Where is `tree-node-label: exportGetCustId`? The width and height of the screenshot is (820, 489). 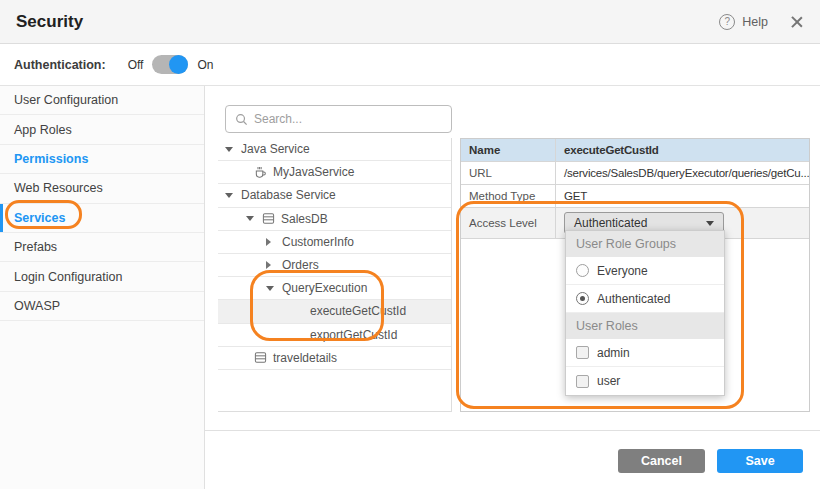 tree-node-label: exportGetCustId is located at coordinates (354, 335).